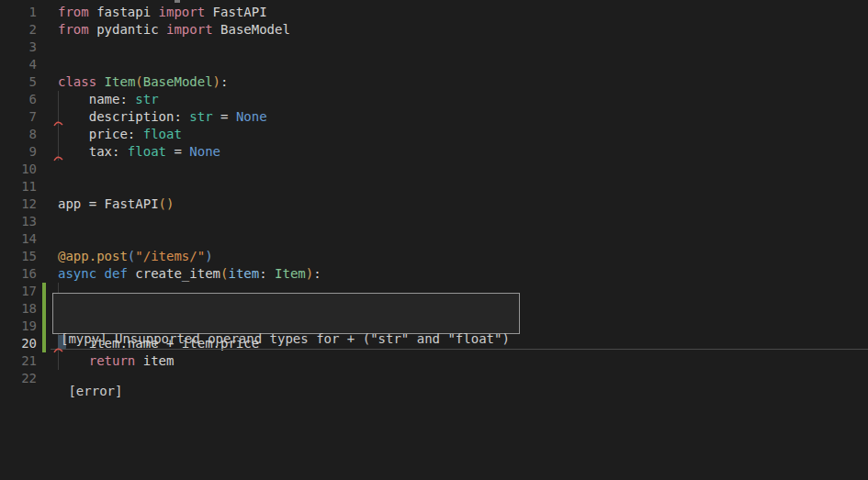 This screenshot has height=480, width=868. I want to click on line-number: 5, so click(18, 83).